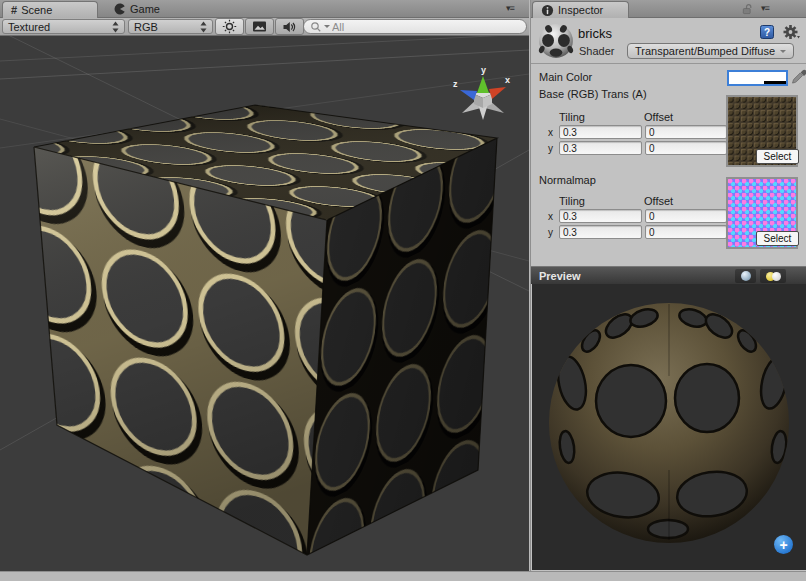 Image resolution: width=806 pixels, height=581 pixels. What do you see at coordinates (327, 26) in the screenshot?
I see `search-filter-caret-icon` at bounding box center [327, 26].